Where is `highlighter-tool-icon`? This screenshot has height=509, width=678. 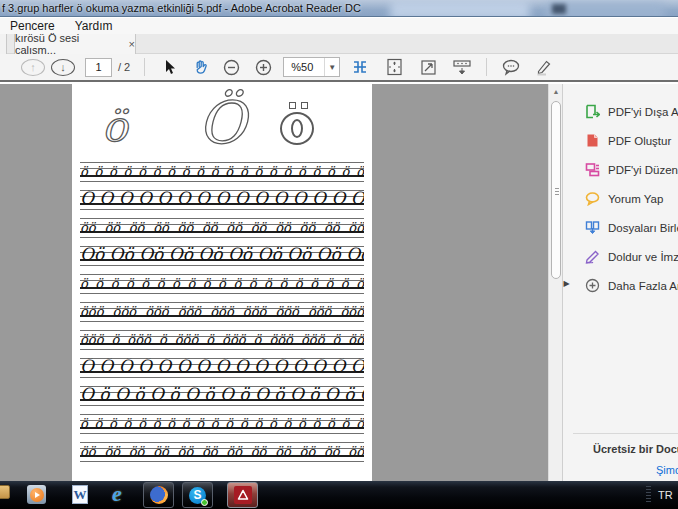 highlighter-tool-icon is located at coordinates (543, 67).